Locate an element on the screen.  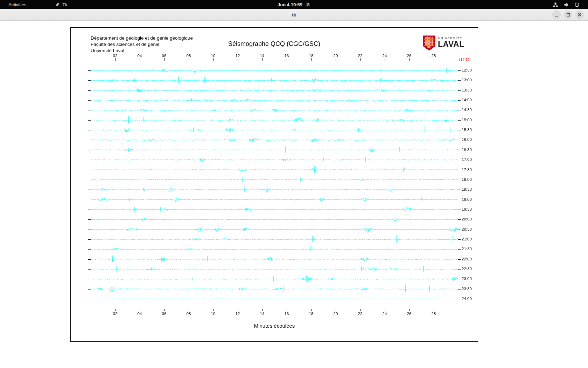
trace-time-label: 18:00 is located at coordinates (467, 179).